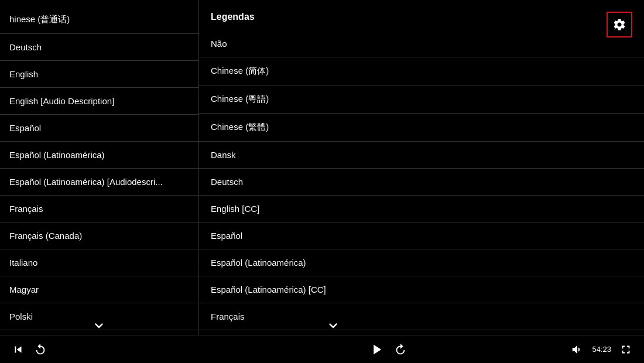  I want to click on time-display: 54:23, so click(602, 349).